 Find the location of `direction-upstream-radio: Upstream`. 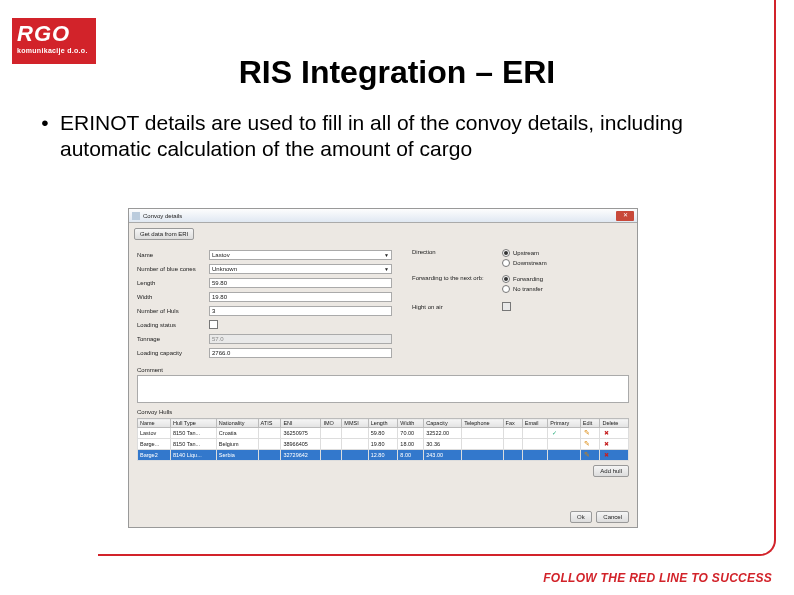

direction-upstream-radio: Upstream is located at coordinates (524, 253).